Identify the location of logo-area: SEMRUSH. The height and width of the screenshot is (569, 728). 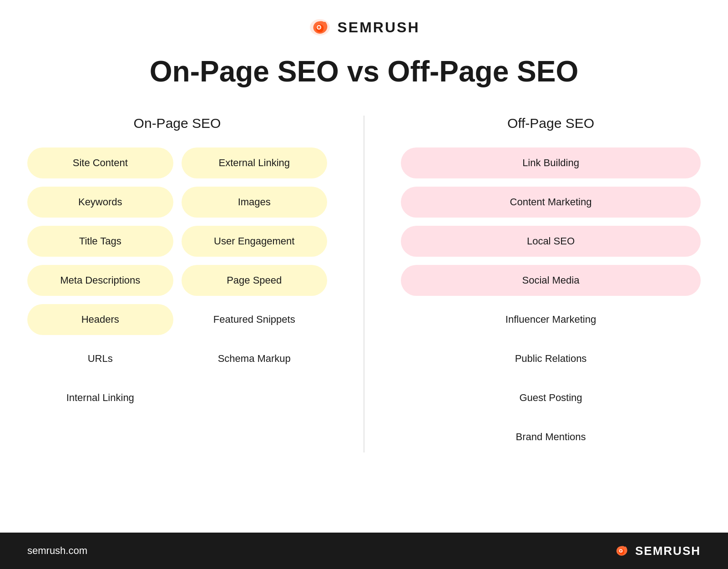
(364, 27).